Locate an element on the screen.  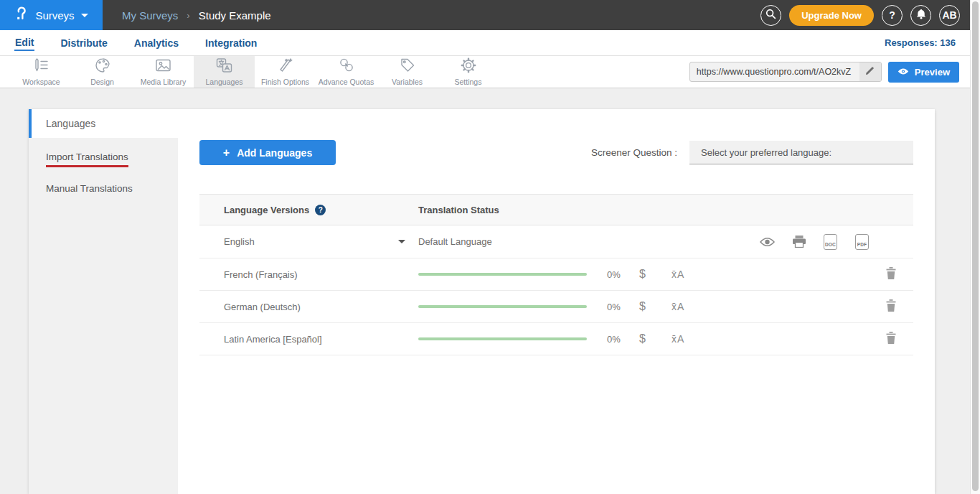
print-icon is located at coordinates (799, 241).